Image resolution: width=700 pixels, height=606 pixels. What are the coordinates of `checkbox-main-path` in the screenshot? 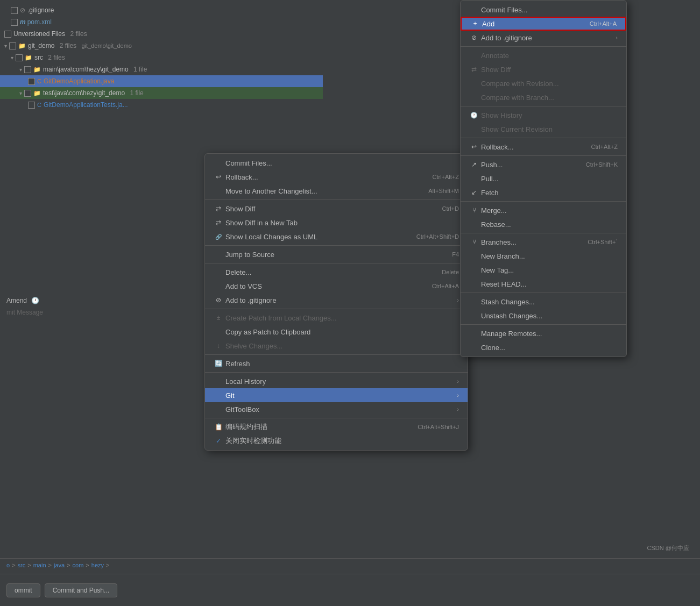 It's located at (28, 70).